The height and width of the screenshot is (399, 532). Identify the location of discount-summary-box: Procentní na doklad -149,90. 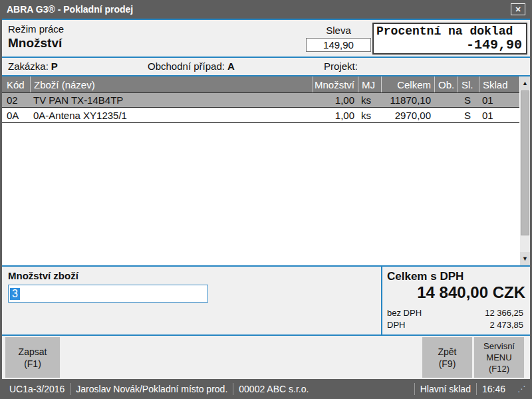
(450, 39).